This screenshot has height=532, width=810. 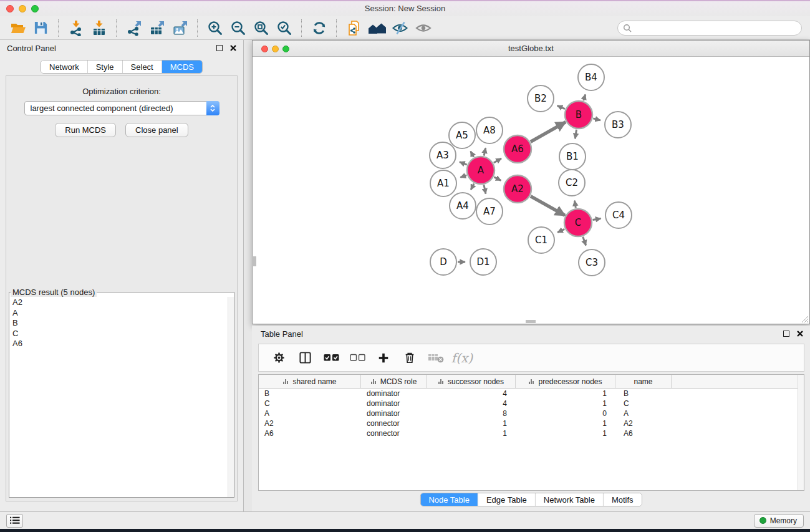 I want to click on copy-network-button, so click(x=354, y=28).